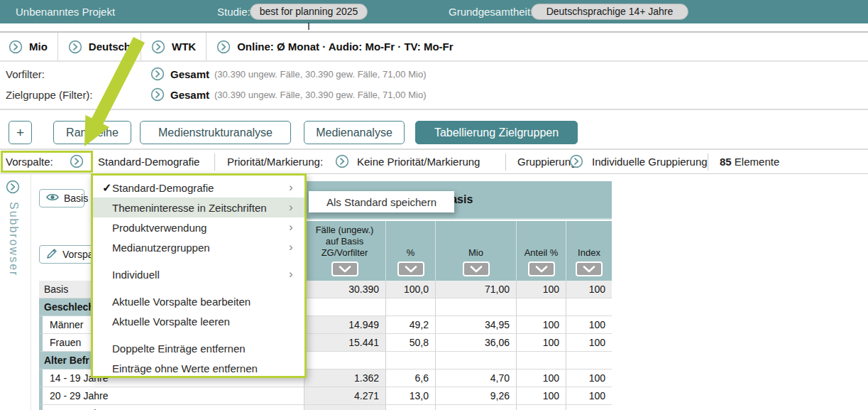  Describe the element at coordinates (28, 47) in the screenshot. I see `settings-item-mio: Mio` at that location.